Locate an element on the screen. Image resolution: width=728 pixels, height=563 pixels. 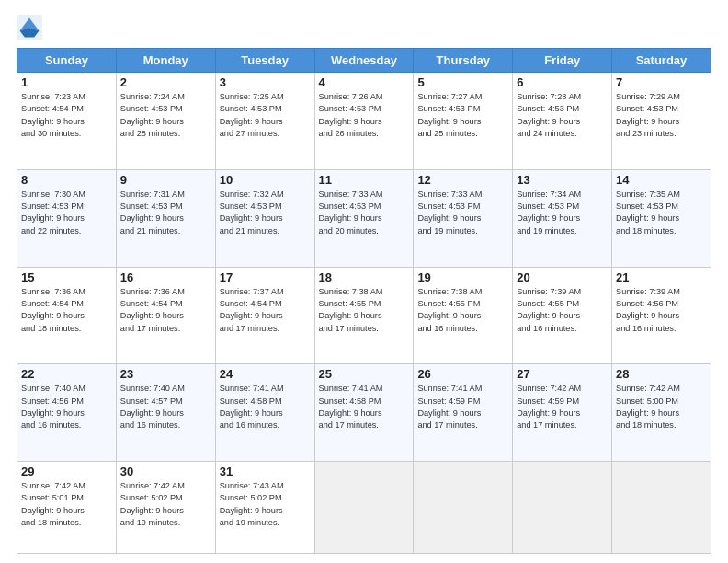
day-number: 9 is located at coordinates (165, 180).